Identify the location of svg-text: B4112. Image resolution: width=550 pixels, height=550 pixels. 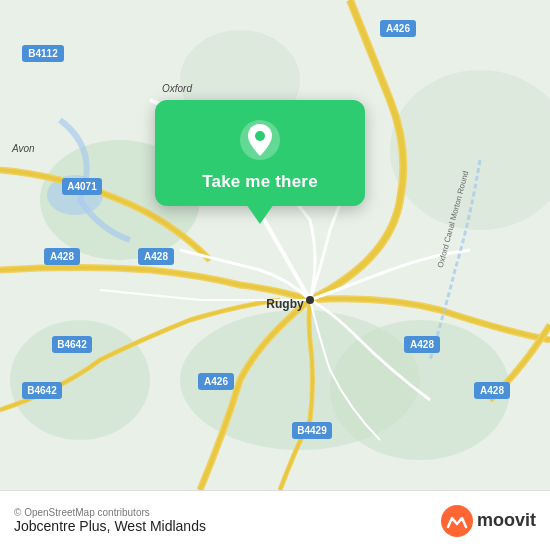
(43, 54).